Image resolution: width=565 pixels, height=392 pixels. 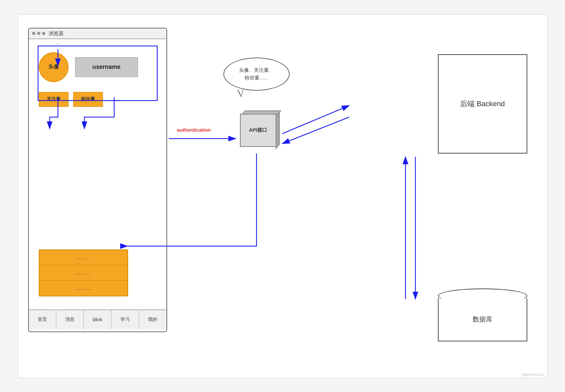 I want to click on feed-item-3: ......, so click(x=83, y=288).